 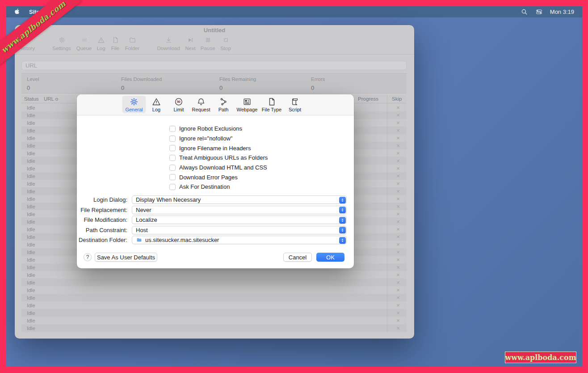 What do you see at coordinates (211, 129) in the screenshot?
I see `checkbox-label: Ignore Robot Exclusions` at bounding box center [211, 129].